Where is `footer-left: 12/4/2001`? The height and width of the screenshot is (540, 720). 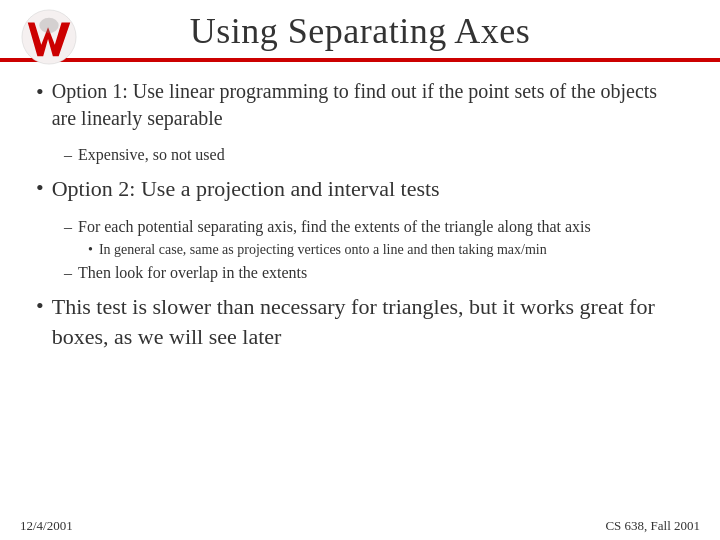 footer-left: 12/4/2001 is located at coordinates (46, 526).